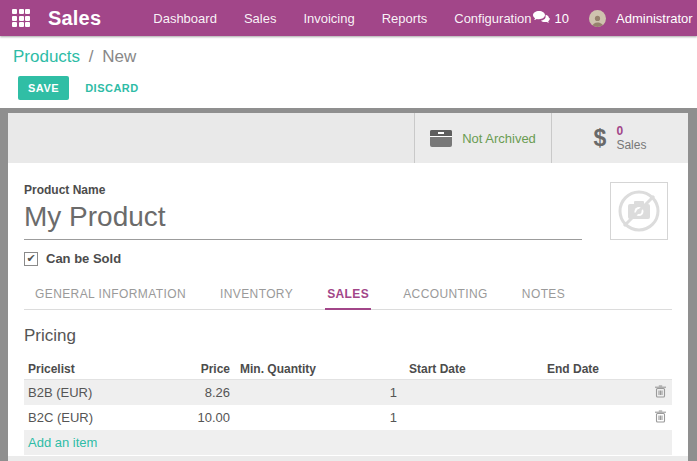 The image size is (697, 461). Describe the element at coordinates (182, 418) in the screenshot. I see `cell-price: 10.00` at that location.